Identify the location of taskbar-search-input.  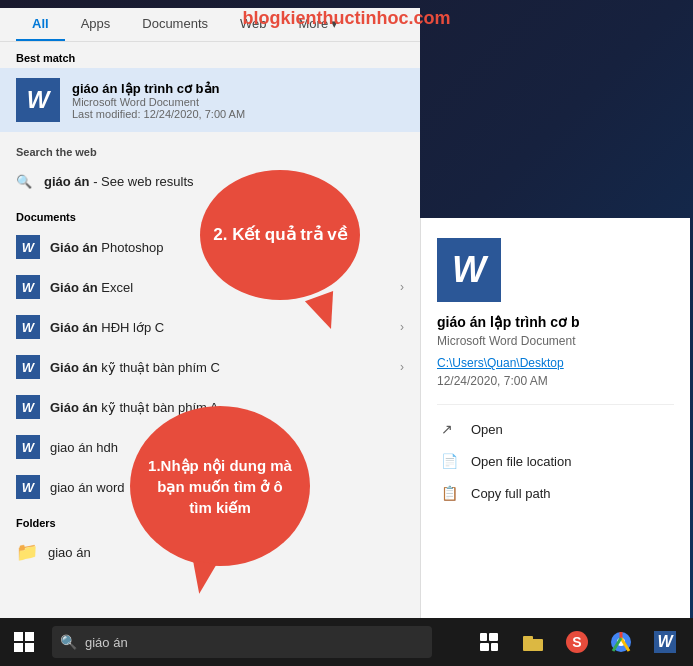
(254, 642).